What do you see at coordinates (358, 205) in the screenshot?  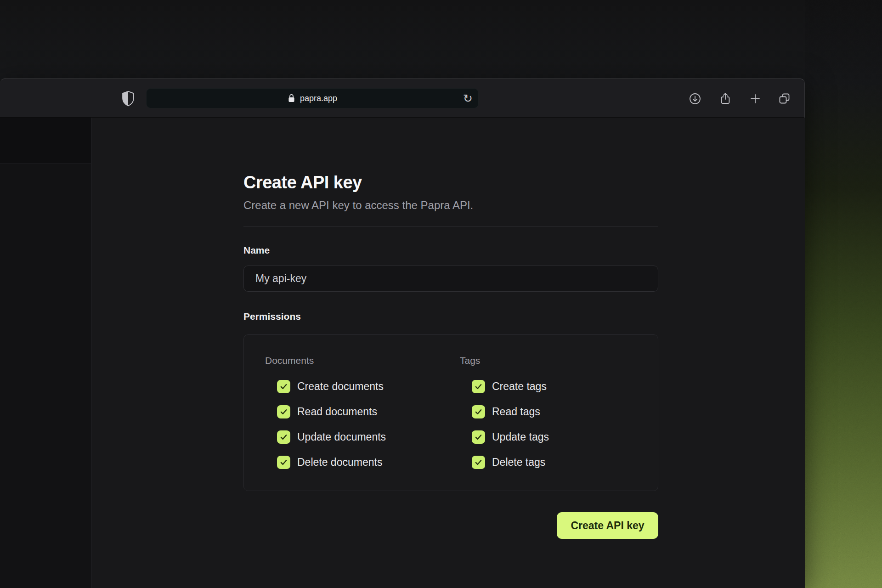 I see `page-subtitle: Create a new API key to access the Papra…` at bounding box center [358, 205].